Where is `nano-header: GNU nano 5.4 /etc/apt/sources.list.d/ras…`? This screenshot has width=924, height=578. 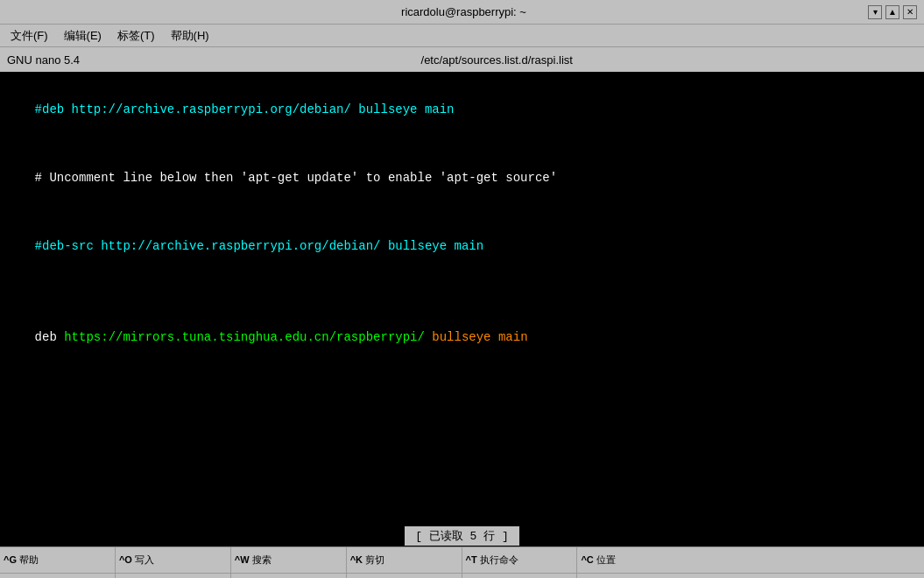 nano-header: GNU nano 5.4 /etc/apt/sources.list.d/ras… is located at coordinates (462, 60).